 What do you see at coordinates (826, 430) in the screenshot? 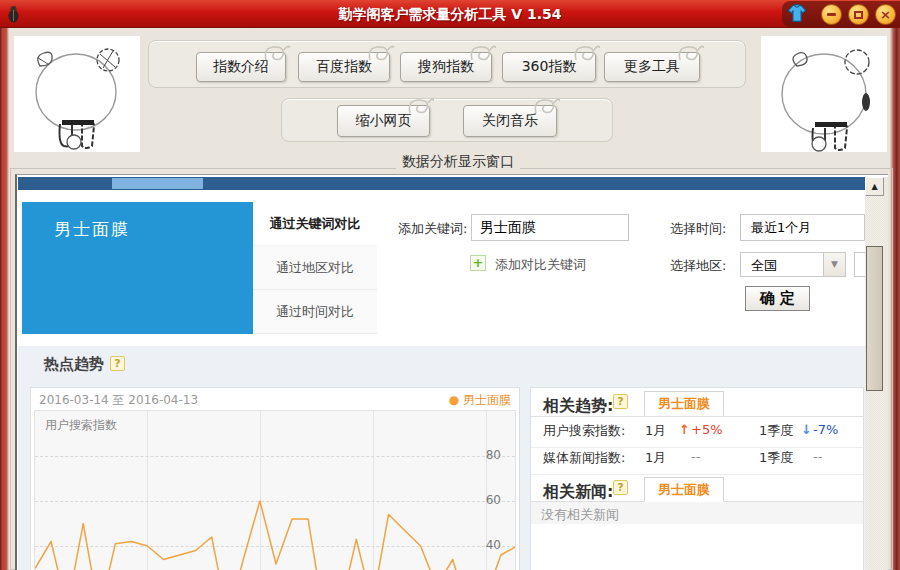
I see `stat-quarter-value: -7%` at bounding box center [826, 430].